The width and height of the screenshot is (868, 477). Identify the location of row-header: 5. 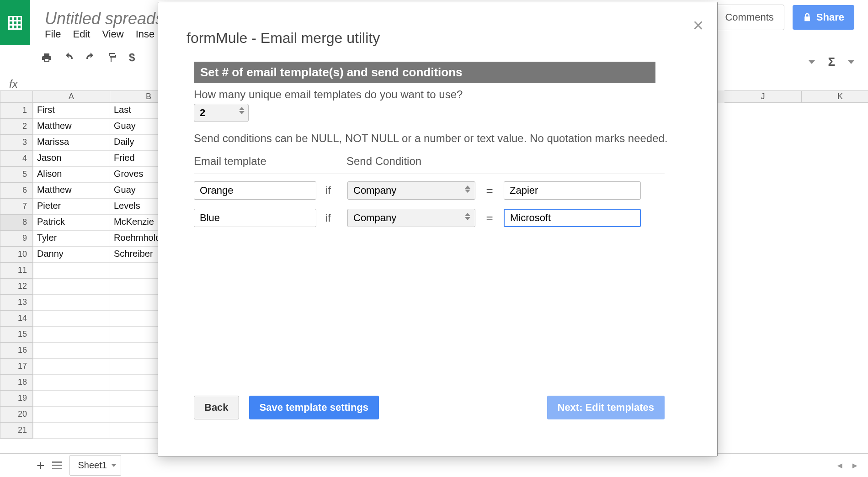
(16, 175).